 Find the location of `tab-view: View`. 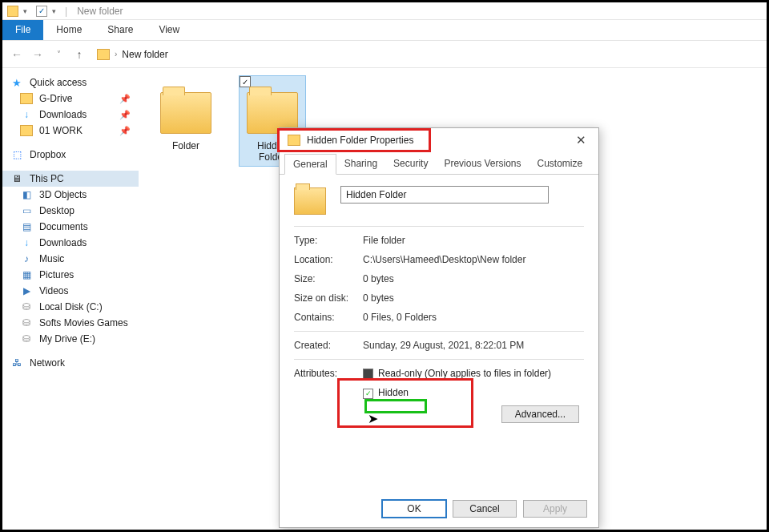

tab-view: View is located at coordinates (169, 30).